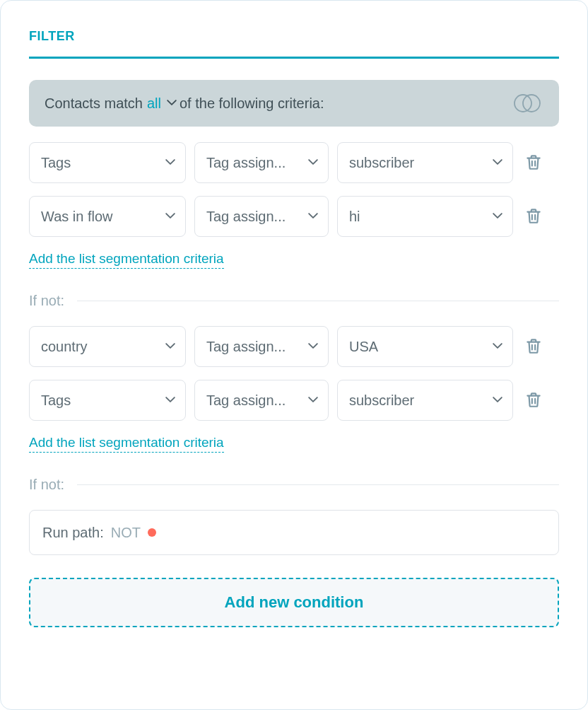 The height and width of the screenshot is (710, 588). Describe the element at coordinates (184, 103) in the screenshot. I see `match-text: Contacts match all of the following crit…` at that location.